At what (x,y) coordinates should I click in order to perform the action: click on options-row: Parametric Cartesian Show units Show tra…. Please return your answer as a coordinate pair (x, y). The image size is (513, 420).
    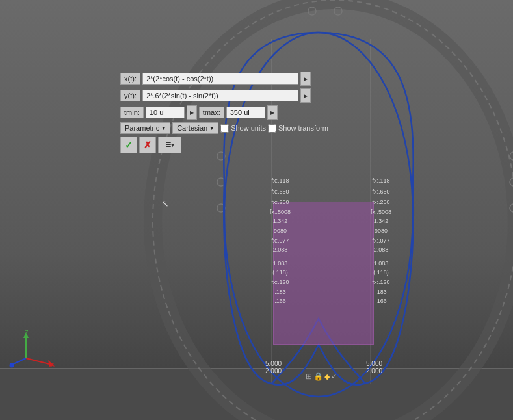
    Looking at the image, I should click on (224, 128).